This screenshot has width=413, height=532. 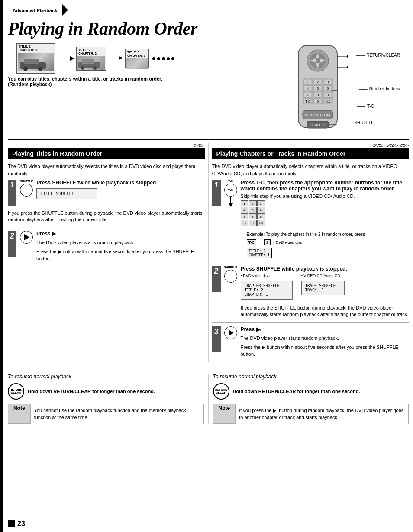 I want to click on key-8: 8, so click(x=253, y=216).